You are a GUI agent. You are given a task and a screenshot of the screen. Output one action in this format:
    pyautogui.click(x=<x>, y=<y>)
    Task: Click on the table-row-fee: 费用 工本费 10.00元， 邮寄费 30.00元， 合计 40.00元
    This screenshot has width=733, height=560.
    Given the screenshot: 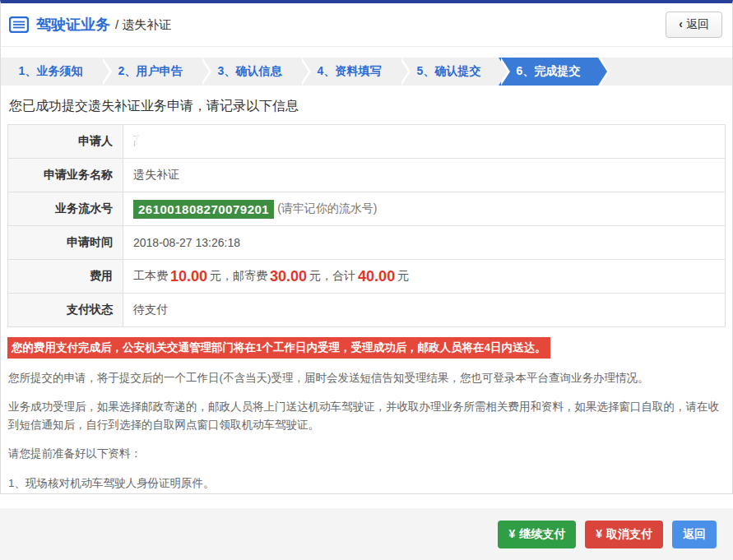 What is the action you would take?
    pyautogui.click(x=367, y=276)
    